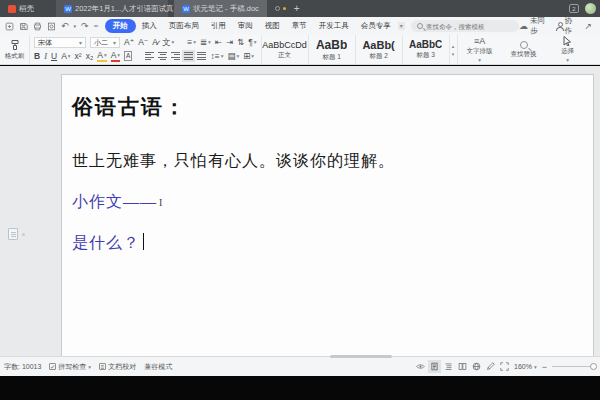 This screenshot has height=400, width=600. Describe the element at coordinates (162, 56) in the screenshot. I see `align-center-button` at that location.